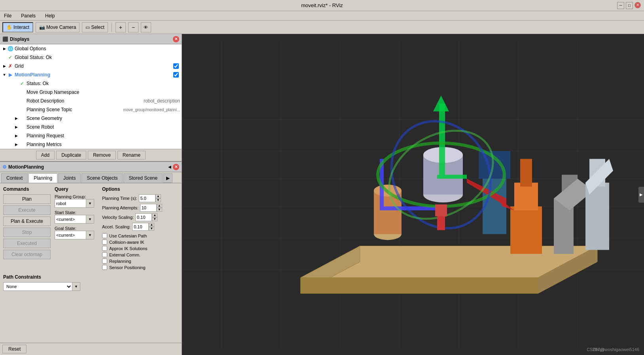 The image size is (644, 355). Describe the element at coordinates (76, 287) in the screenshot. I see `path-constraints-arrow: ▼` at that location.